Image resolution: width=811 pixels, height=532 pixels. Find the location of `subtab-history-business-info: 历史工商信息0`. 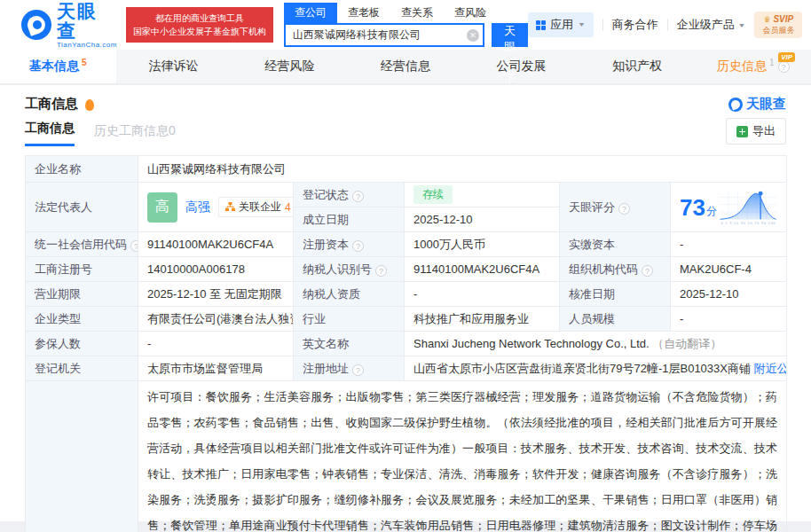

subtab-history-business-info: 历史工商信息0 is located at coordinates (135, 135).